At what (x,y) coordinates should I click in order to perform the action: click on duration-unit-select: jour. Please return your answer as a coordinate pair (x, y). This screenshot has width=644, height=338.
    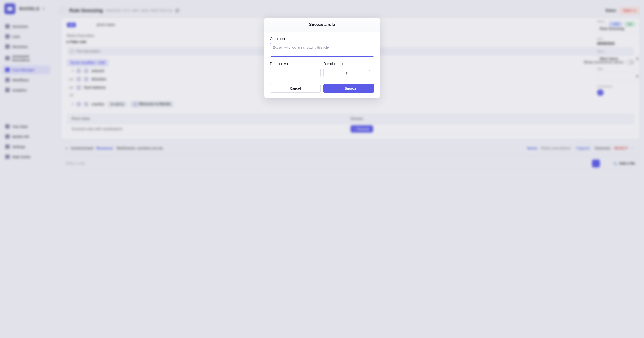
    Looking at the image, I should click on (349, 73).